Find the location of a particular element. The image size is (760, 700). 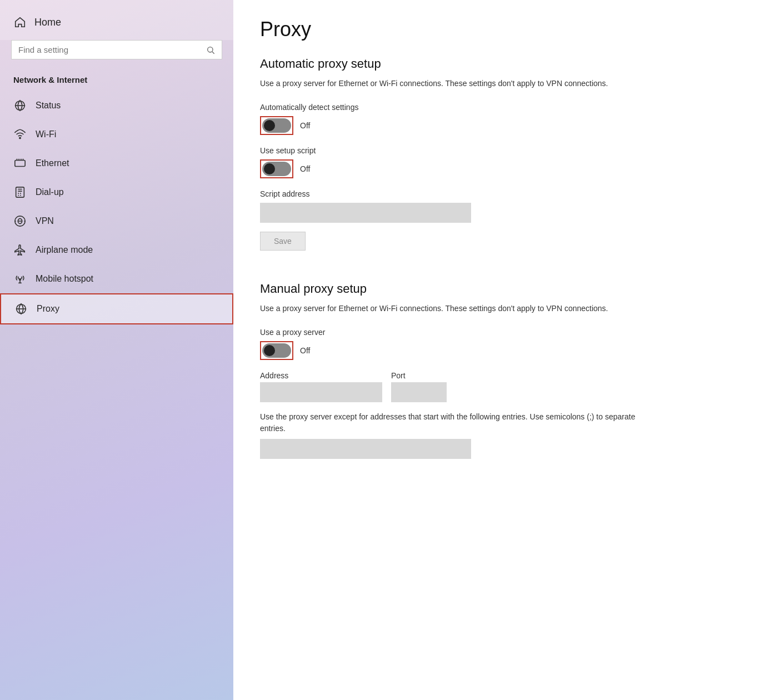

auto-detect-toggle-wrapper is located at coordinates (277, 126).